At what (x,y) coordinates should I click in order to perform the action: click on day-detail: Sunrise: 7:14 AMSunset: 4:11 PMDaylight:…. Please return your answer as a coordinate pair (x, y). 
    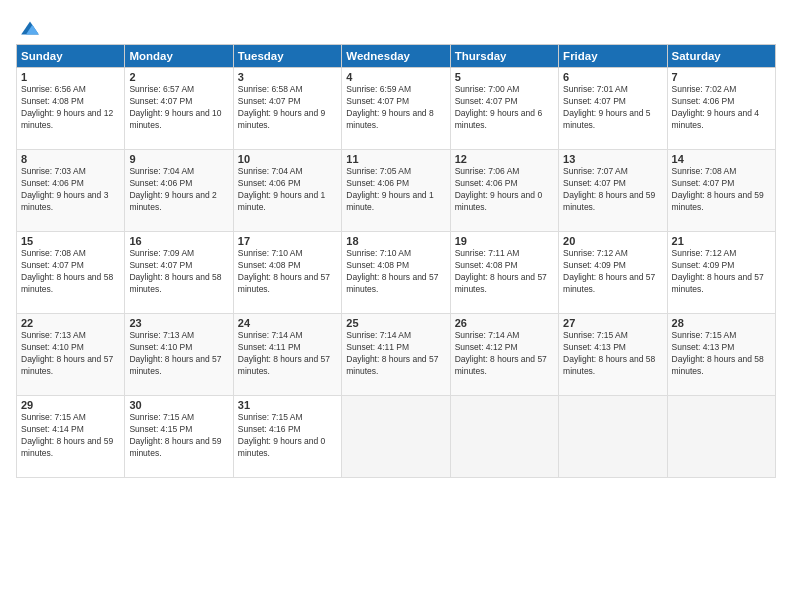
    Looking at the image, I should click on (396, 354).